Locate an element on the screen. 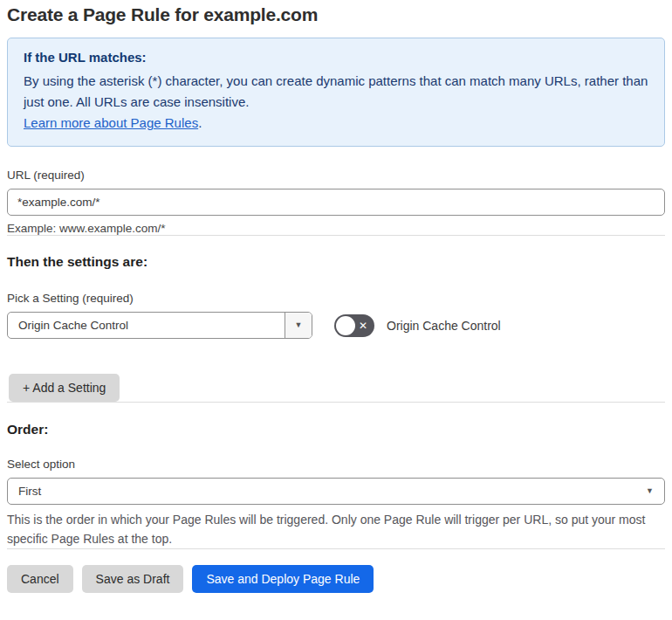 This screenshot has height=620, width=672. info-box-text: By using the asterisk (*) character, you… is located at coordinates (335, 91).